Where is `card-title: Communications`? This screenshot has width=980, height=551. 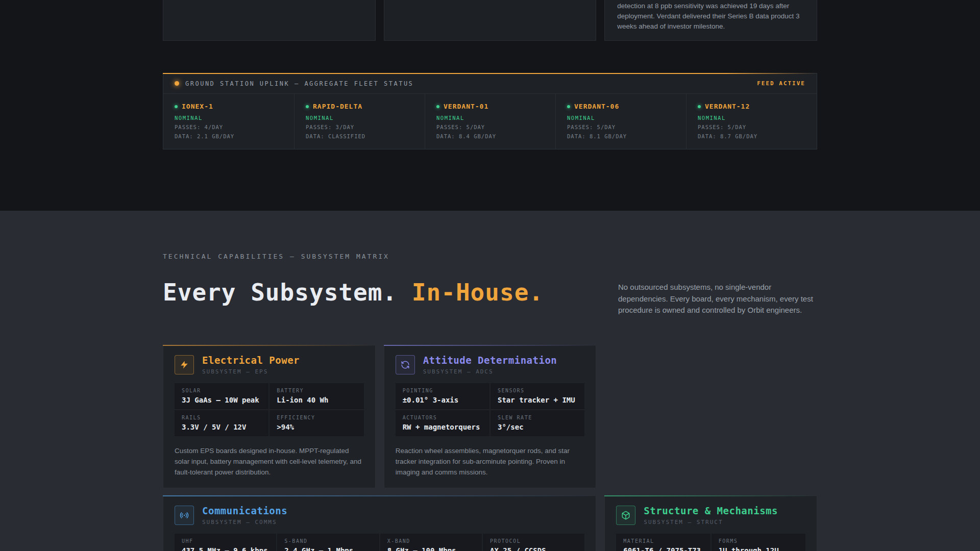
card-title: Communications is located at coordinates (245, 511).